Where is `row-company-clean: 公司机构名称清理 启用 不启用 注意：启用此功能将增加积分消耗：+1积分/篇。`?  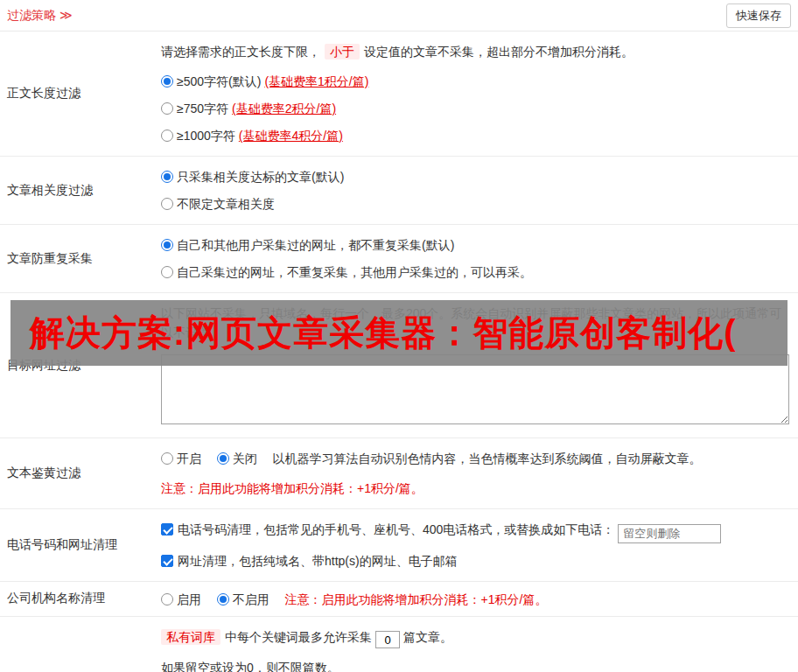 row-company-clean: 公司机构名称清理 启用 不启用 注意：启用此功能将增加积分消耗：+1积分/篇。 is located at coordinates (399, 599).